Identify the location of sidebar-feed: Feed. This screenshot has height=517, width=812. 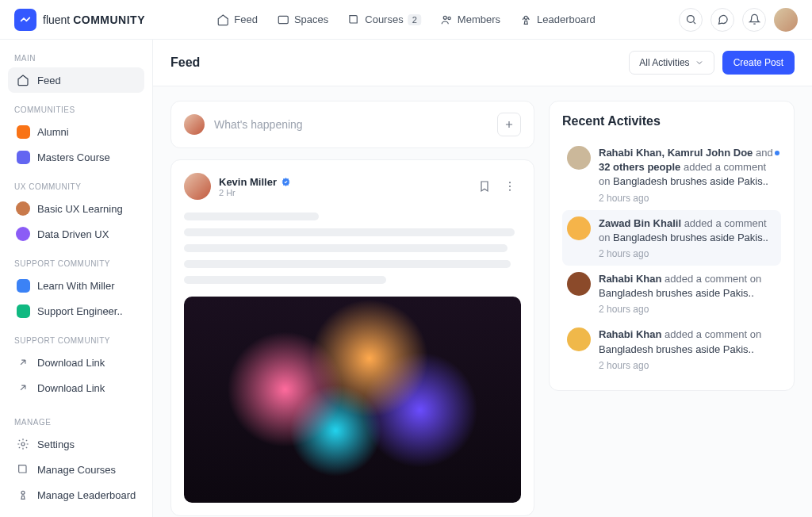
(76, 80).